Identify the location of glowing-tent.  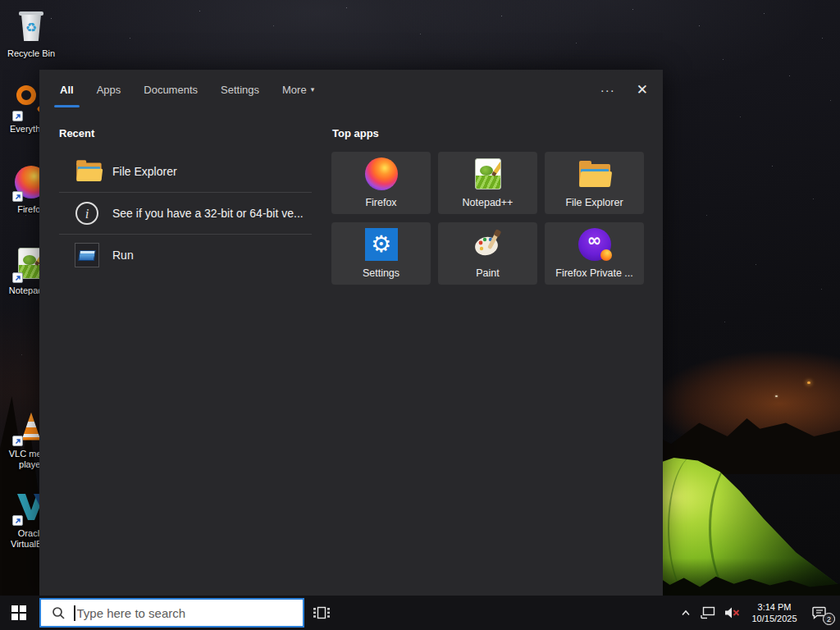
(740, 527).